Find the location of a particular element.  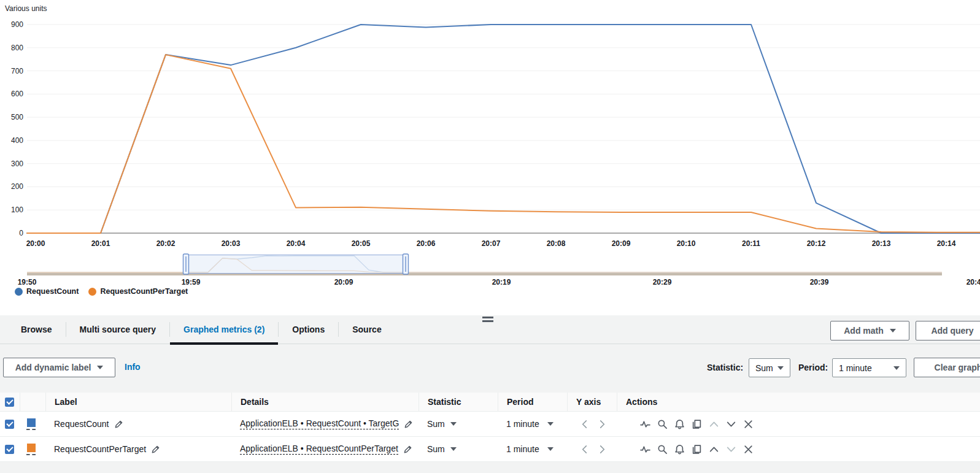

svg-text: 300 is located at coordinates (17, 164).